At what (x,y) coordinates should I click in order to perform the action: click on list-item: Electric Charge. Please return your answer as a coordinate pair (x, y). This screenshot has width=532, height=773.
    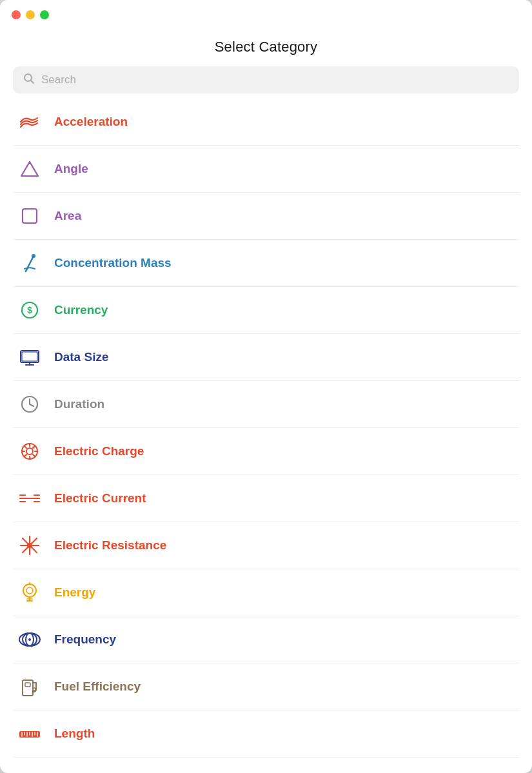
    Looking at the image, I should click on (266, 451).